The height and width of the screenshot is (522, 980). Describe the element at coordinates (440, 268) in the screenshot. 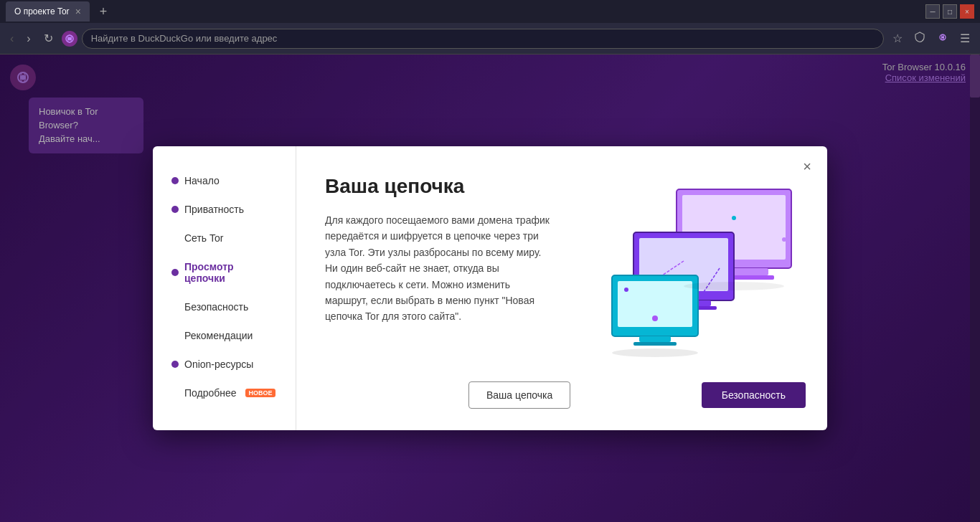

I see `modal-description: Для каждого посещаемого вами домена траф…` at that location.